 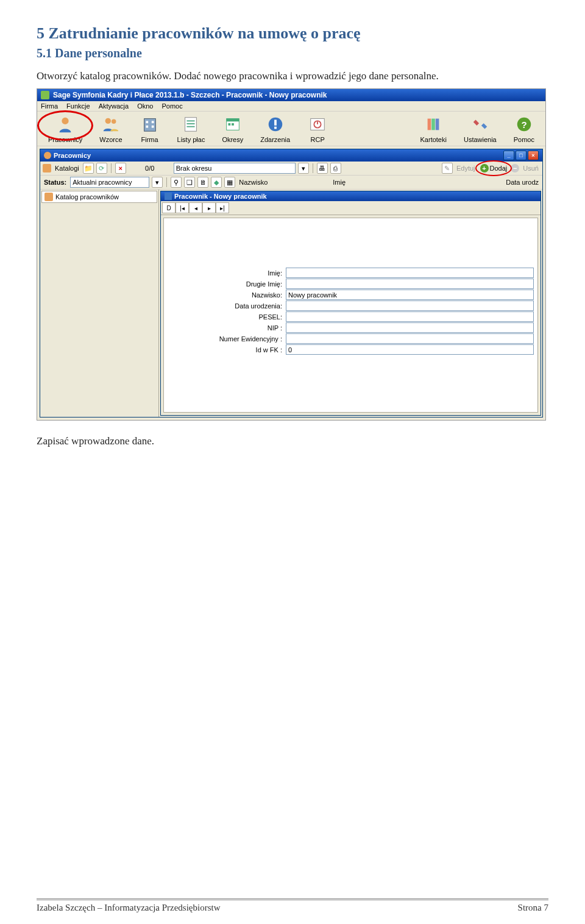 I want to click on app-icon, so click(x=45, y=95).